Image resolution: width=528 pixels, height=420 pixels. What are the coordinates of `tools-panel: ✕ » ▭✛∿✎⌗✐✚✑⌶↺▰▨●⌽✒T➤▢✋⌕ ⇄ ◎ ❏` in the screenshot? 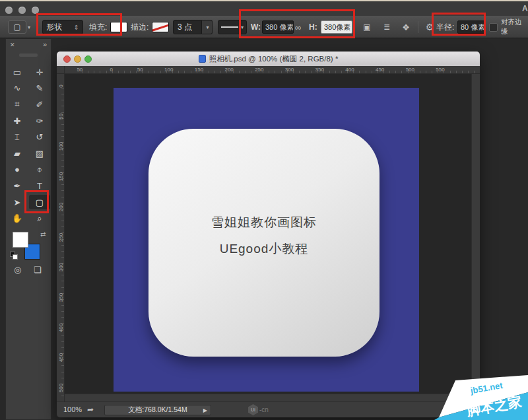 It's located at (28, 229).